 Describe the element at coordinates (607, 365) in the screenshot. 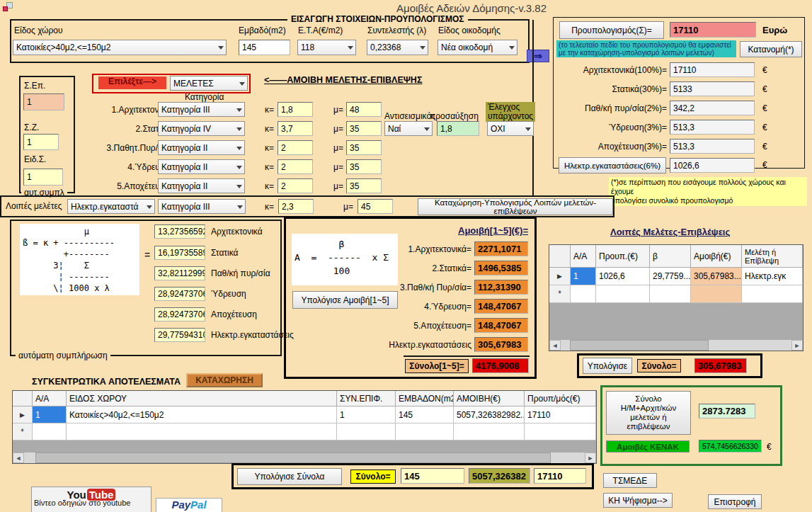

I see `other-calc-button: Υπολόγισε` at that location.